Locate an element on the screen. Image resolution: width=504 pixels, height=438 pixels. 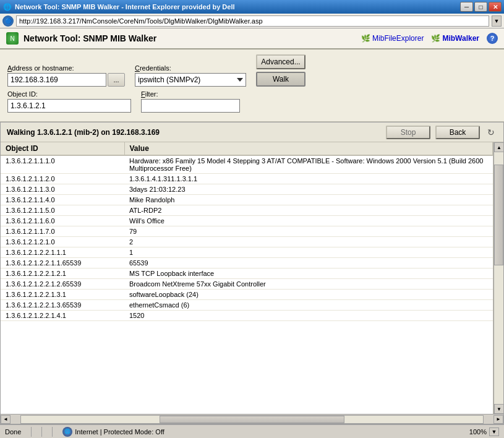
window-controls: ─ □ ✕ is located at coordinates (481, 7).